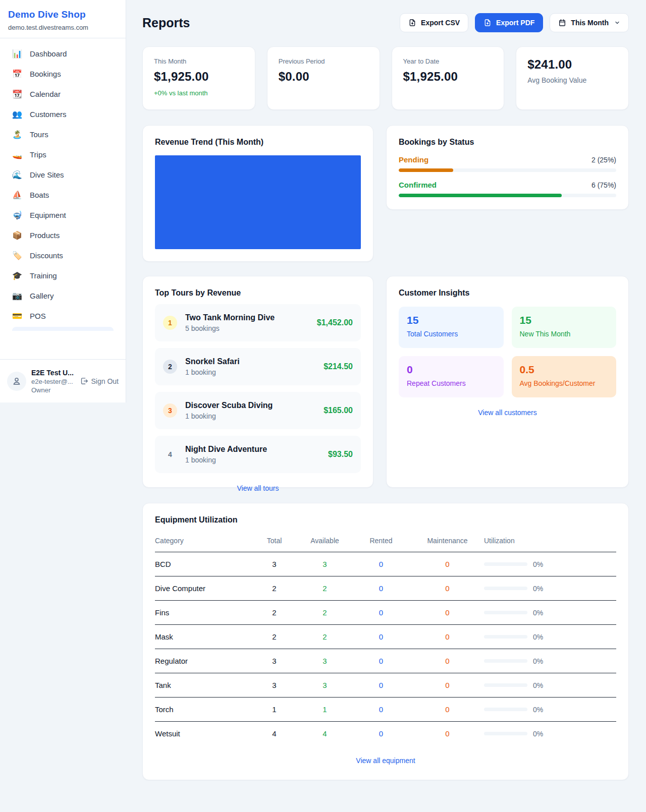  Describe the element at coordinates (514, 23) in the screenshot. I see `header-actions: Export CSV Export PDF This Month` at that location.